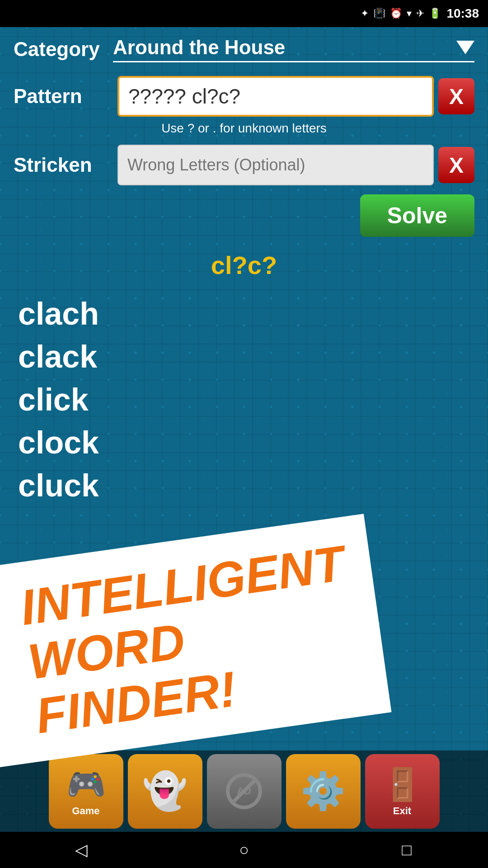 The width and height of the screenshot is (488, 868). I want to click on gear-icon: ⚙️, so click(323, 791).